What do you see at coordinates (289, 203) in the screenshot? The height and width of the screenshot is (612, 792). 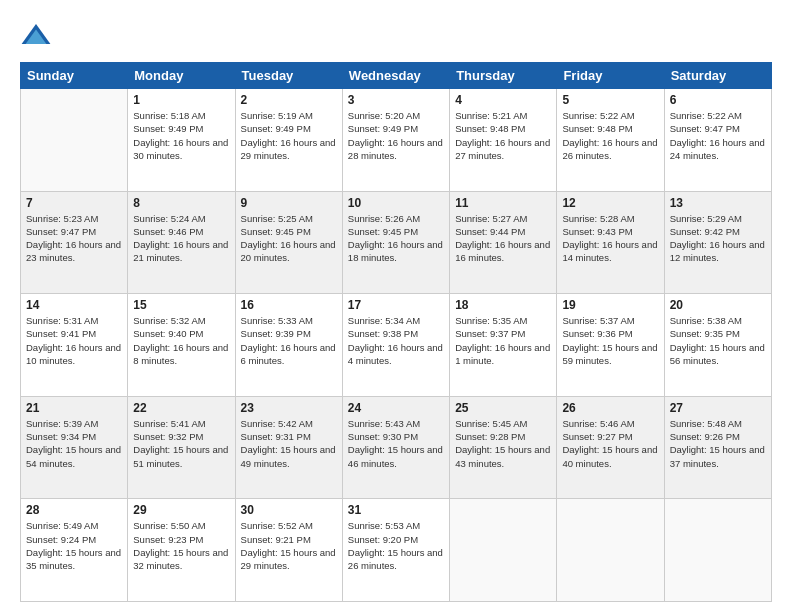 I see `day-number: 9` at bounding box center [289, 203].